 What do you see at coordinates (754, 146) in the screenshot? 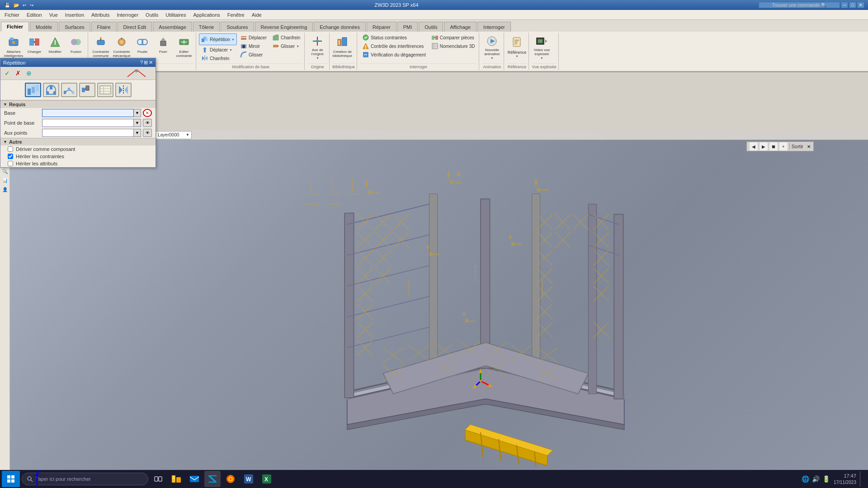
I see `sortir-prev-btn: ◀` at bounding box center [754, 146].